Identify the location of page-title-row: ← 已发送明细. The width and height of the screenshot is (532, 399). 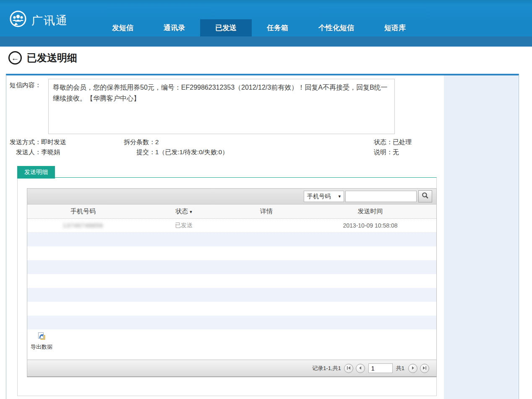
(43, 58).